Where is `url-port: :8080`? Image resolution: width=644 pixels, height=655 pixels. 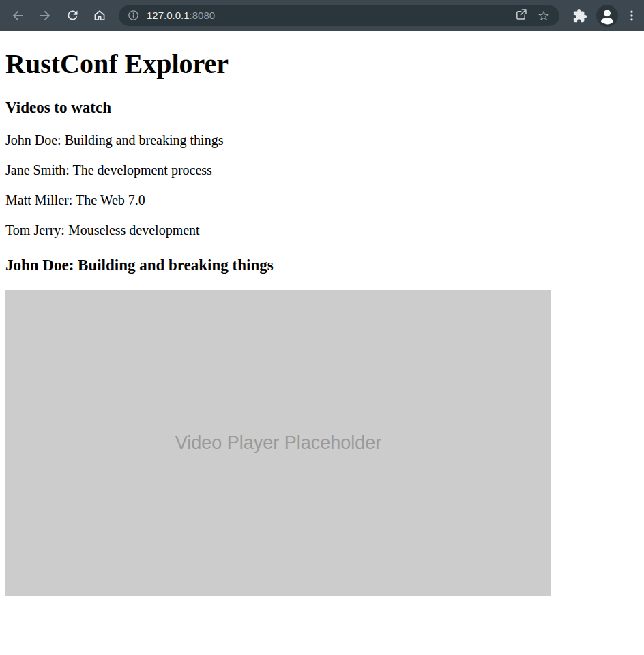 url-port: :8080 is located at coordinates (203, 15).